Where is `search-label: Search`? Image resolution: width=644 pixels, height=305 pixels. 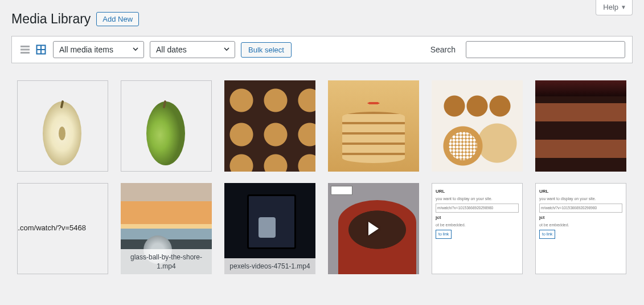
search-label: Search is located at coordinates (443, 50).